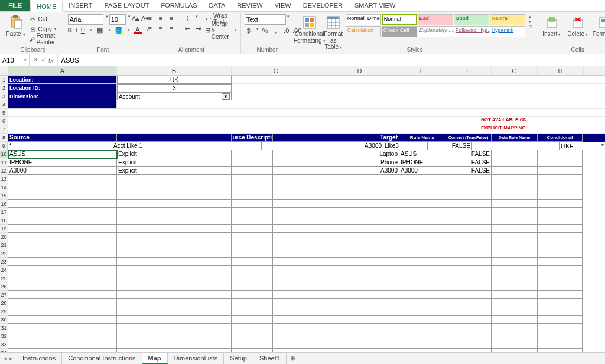  Describe the element at coordinates (399, 32) in the screenshot. I see `style-cell: Check Cell` at that location.